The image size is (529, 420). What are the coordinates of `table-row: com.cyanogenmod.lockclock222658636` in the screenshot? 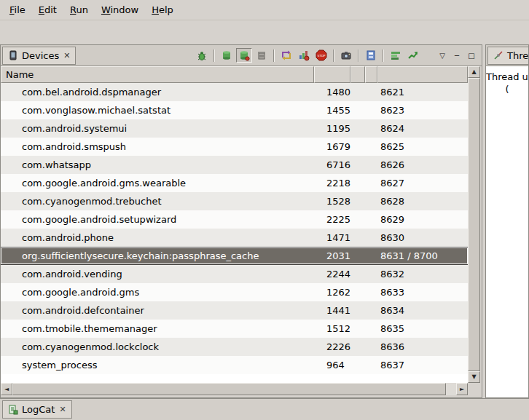 It's located at (235, 346).